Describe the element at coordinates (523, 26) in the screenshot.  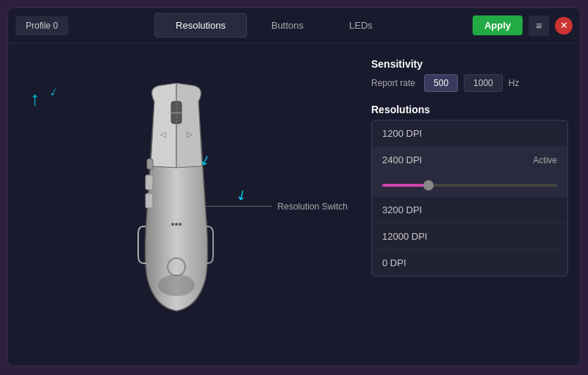
I see `titlebar-right: Apply ≡ ✕` at that location.